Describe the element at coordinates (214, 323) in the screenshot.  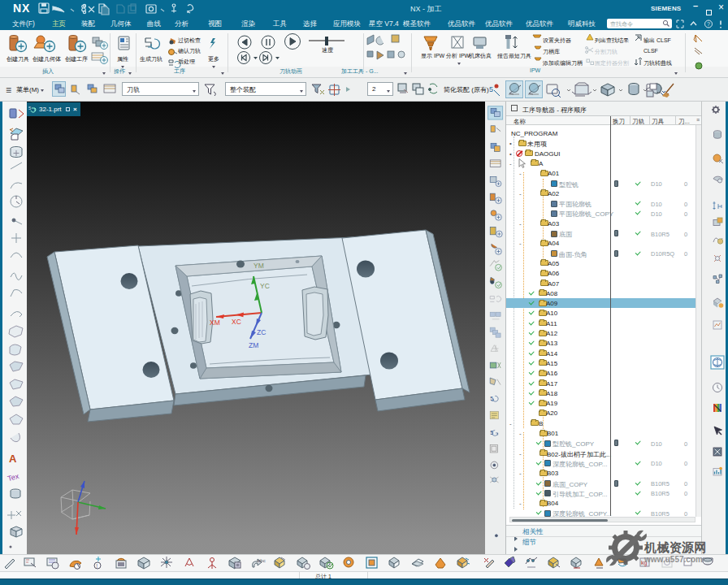
I see `svg-text: XM` at that location.